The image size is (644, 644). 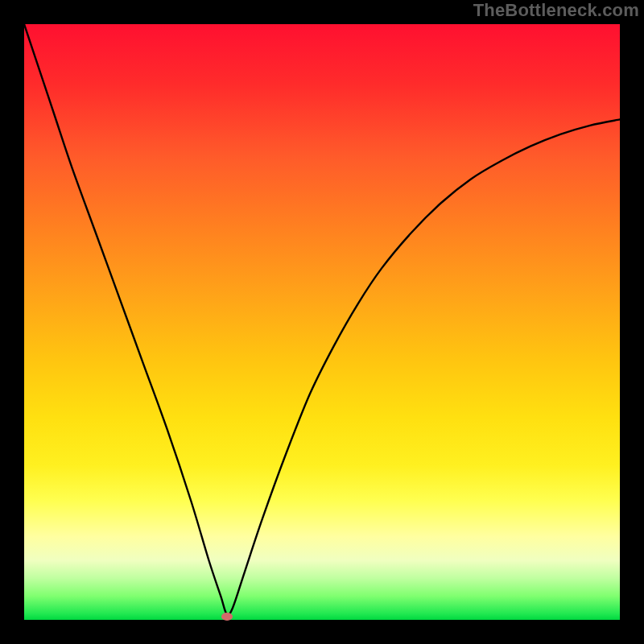 I want to click on minimum-marker, so click(x=227, y=617).